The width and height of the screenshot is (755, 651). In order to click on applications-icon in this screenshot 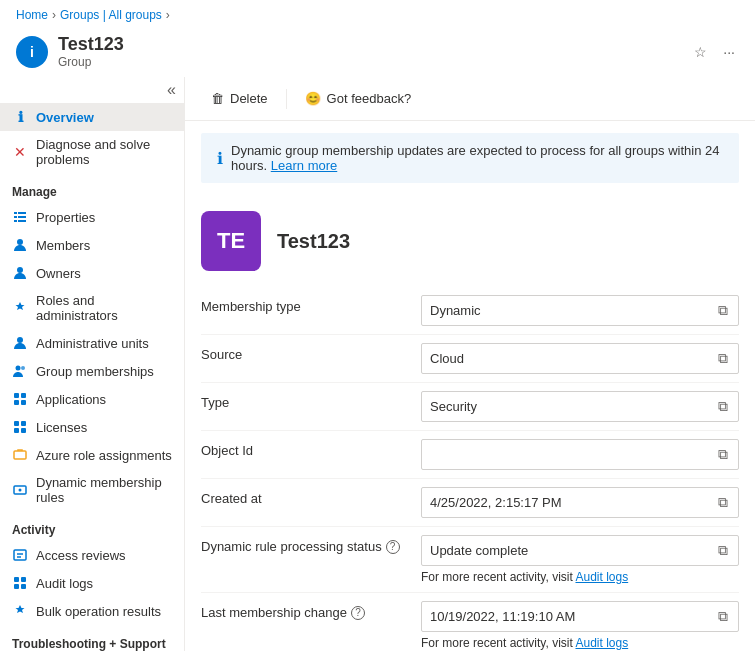, I will do `click(20, 399)`.